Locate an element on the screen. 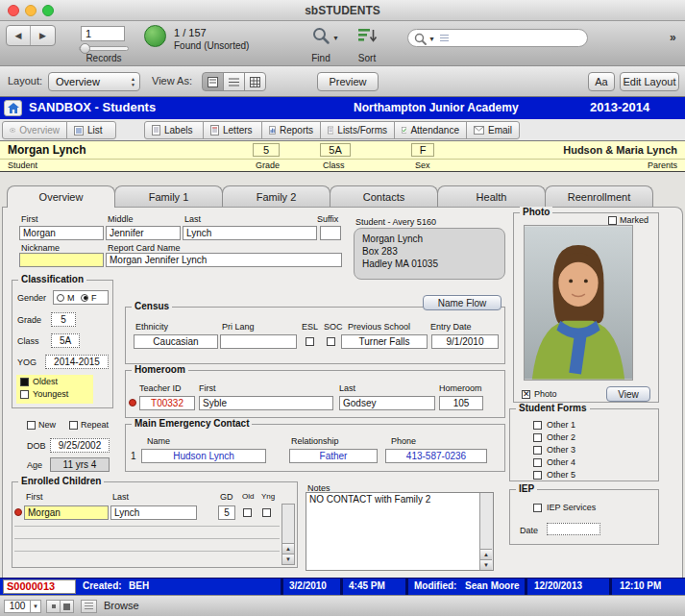  other3-checkbox is located at coordinates (538, 450).